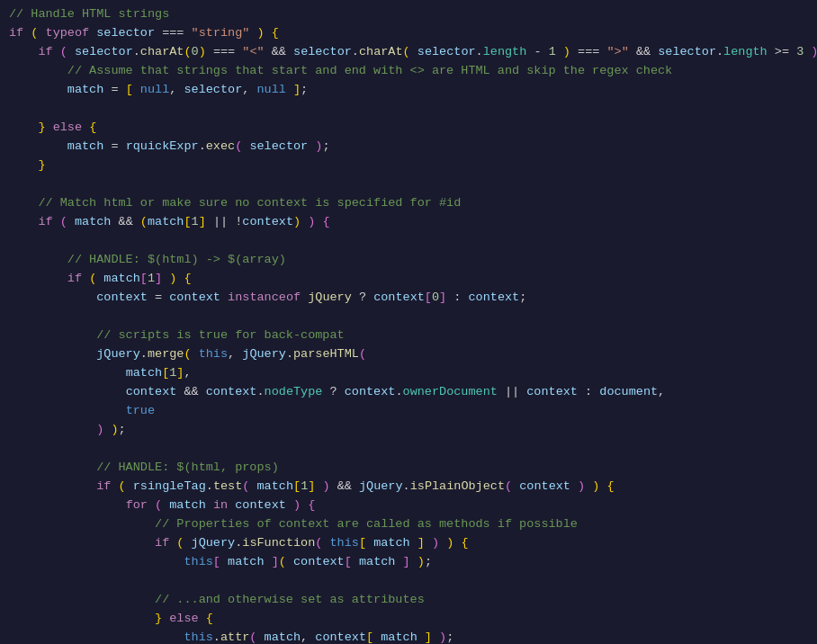  Describe the element at coordinates (408, 354) in the screenshot. I see `code-line-19: jQuery.merge( this, jQuery.parseHTML(` at that location.